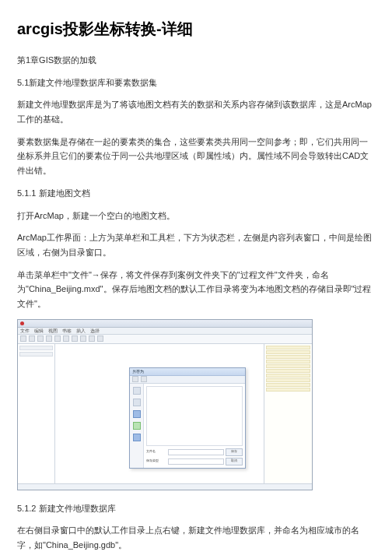 This screenshot has width=392, height=555. What do you see at coordinates (144, 379) in the screenshot?
I see `nav-up-icon` at bounding box center [144, 379].